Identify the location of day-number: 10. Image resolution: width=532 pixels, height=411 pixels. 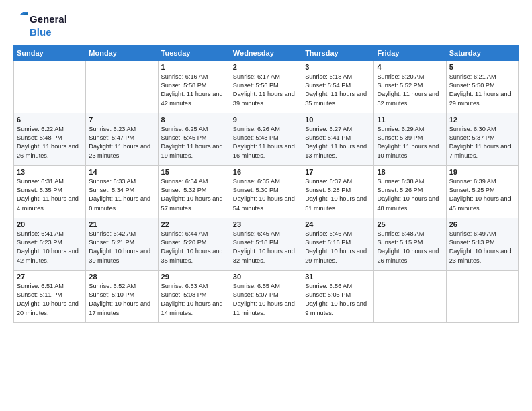
(338, 120).